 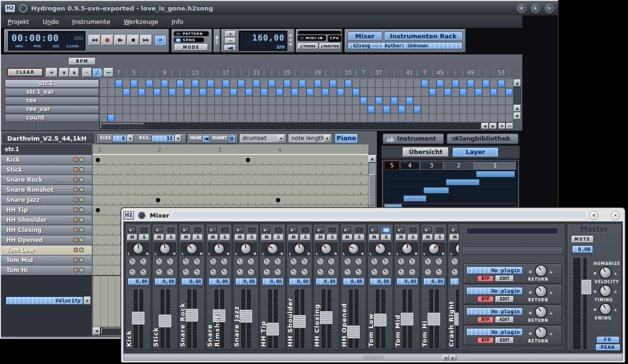 I want to click on bpm-minus-button: −, so click(x=231, y=41).